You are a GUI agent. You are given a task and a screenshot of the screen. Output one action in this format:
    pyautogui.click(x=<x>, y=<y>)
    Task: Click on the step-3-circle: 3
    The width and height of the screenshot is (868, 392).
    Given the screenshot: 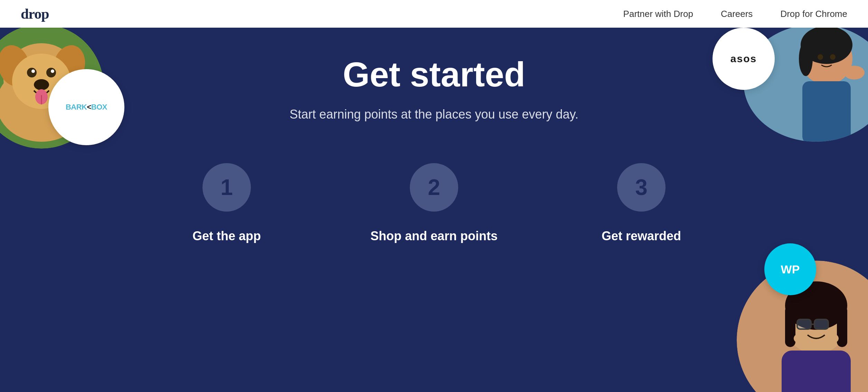 What is the action you would take?
    pyautogui.click(x=641, y=187)
    